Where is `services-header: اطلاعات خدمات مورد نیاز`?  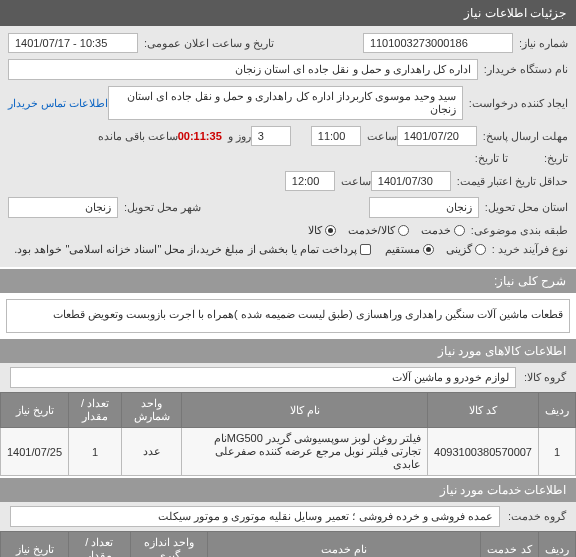 services-header: اطلاعات خدمات مورد نیاز is located at coordinates (288, 490).